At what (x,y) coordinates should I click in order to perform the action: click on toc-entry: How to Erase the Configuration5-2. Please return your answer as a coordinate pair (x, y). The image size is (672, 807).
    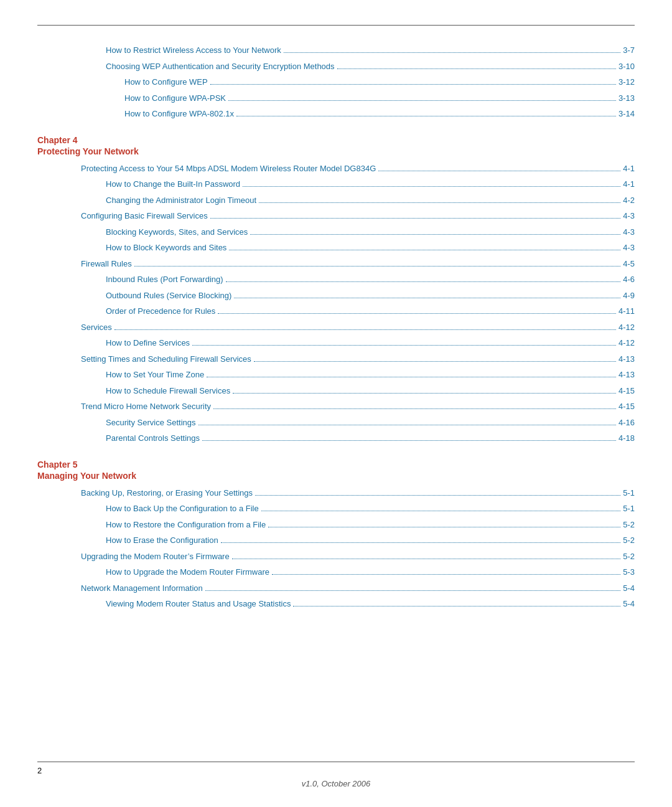
    Looking at the image, I should click on (336, 540).